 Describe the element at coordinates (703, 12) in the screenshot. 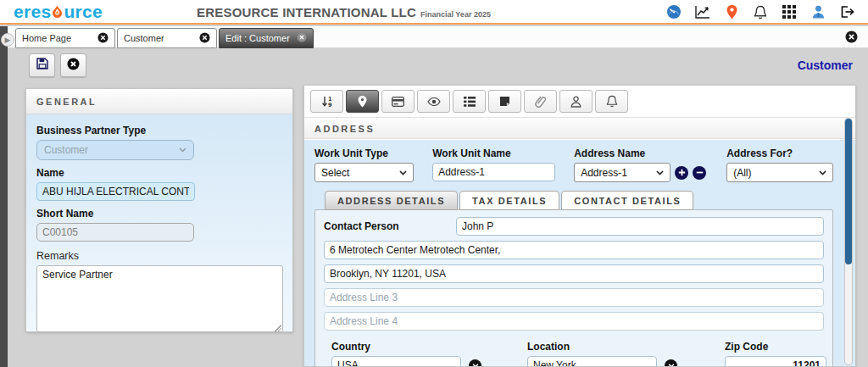

I see `analytics-chart-icon` at that location.